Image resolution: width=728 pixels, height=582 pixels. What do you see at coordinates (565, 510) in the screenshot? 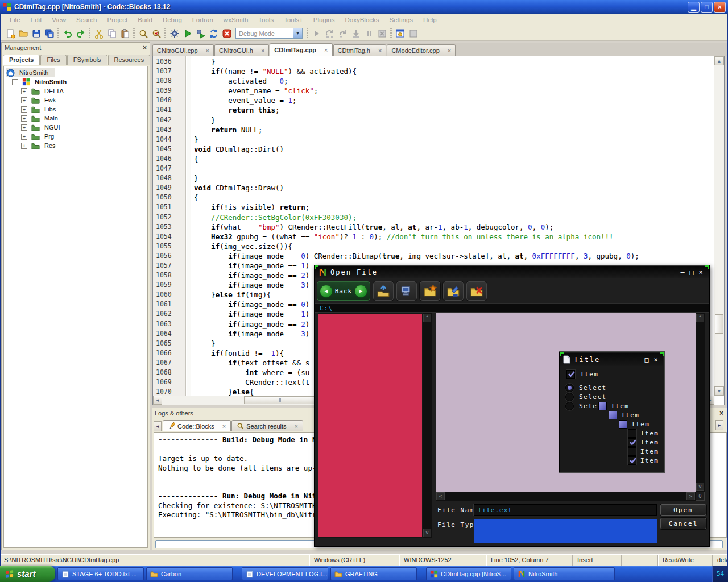
I see `file-name-input: file.ext` at bounding box center [565, 510].